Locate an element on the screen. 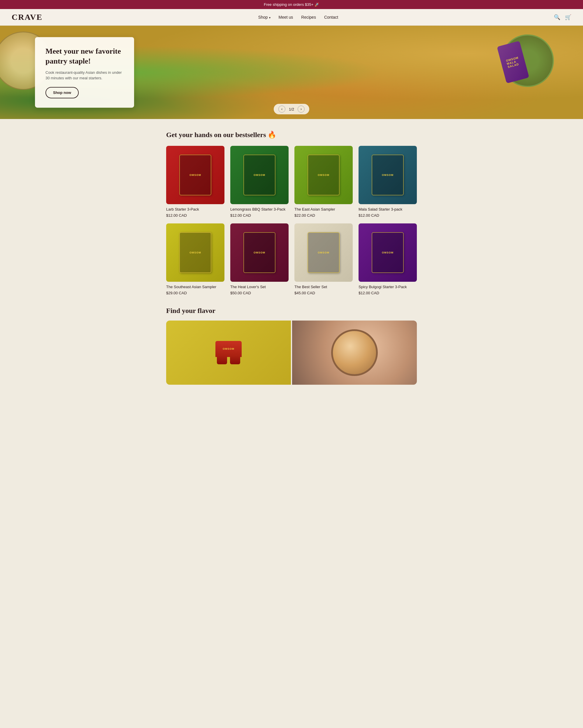  hero-slide-counter: 1/2 is located at coordinates (292, 109).